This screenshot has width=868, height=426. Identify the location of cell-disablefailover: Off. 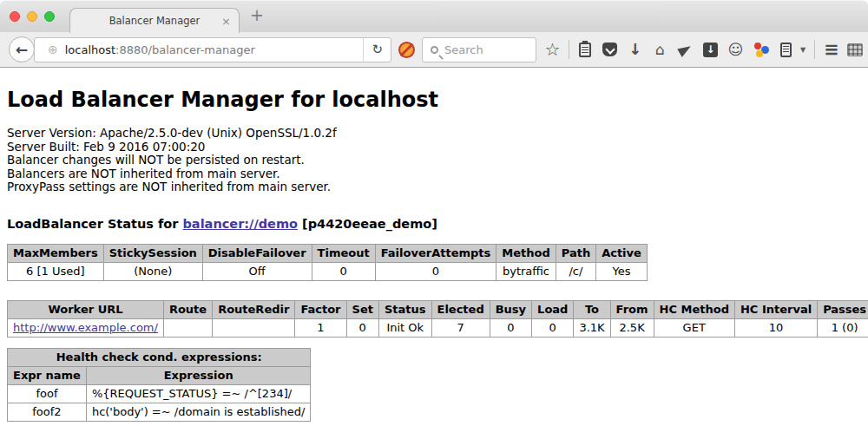
(257, 271).